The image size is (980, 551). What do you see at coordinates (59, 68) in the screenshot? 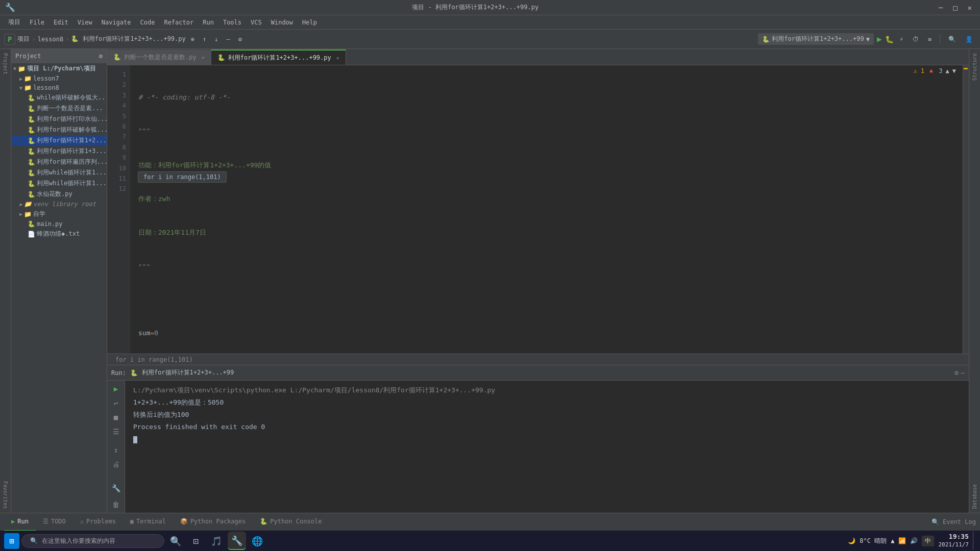
I see `tree-root: ▼ 📁 项目 L:/Pycharm\项目` at bounding box center [59, 68].